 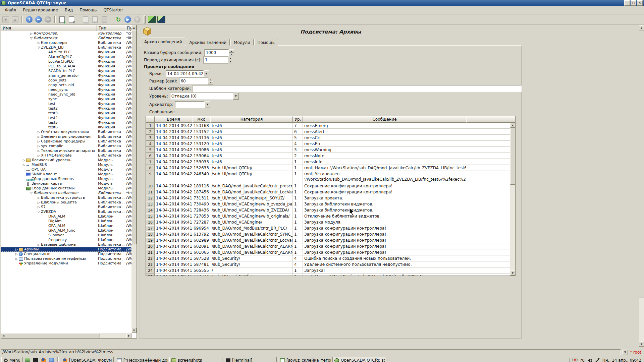 I want to click on tree-item: ▽ZVEZDAБиблиотека .../Wo, so click(x=66, y=212).